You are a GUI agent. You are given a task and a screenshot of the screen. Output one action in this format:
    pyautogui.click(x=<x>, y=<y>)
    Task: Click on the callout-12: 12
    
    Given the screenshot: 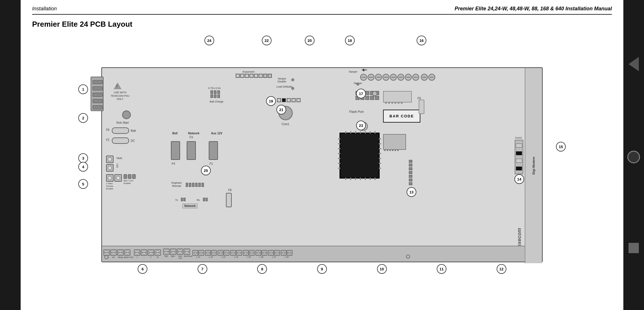 What is the action you would take?
    pyautogui.click(x=501, y=269)
    